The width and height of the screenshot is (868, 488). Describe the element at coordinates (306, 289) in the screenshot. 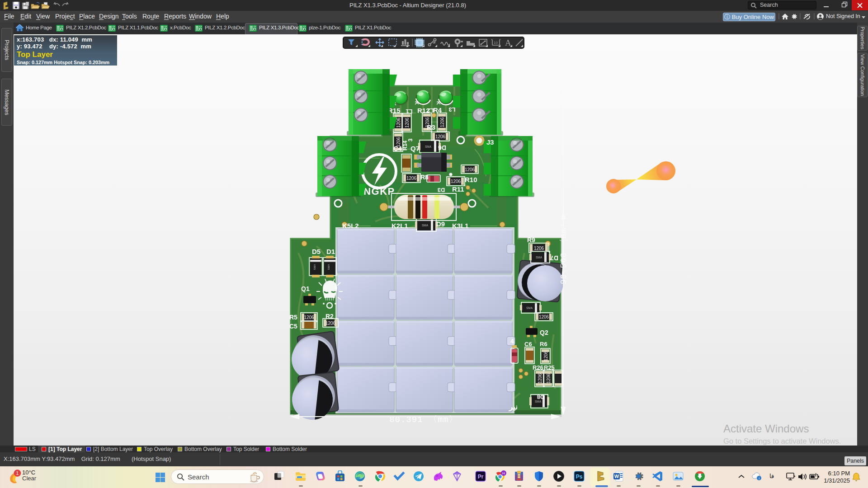

I see `svg-text: Q1` at that location.